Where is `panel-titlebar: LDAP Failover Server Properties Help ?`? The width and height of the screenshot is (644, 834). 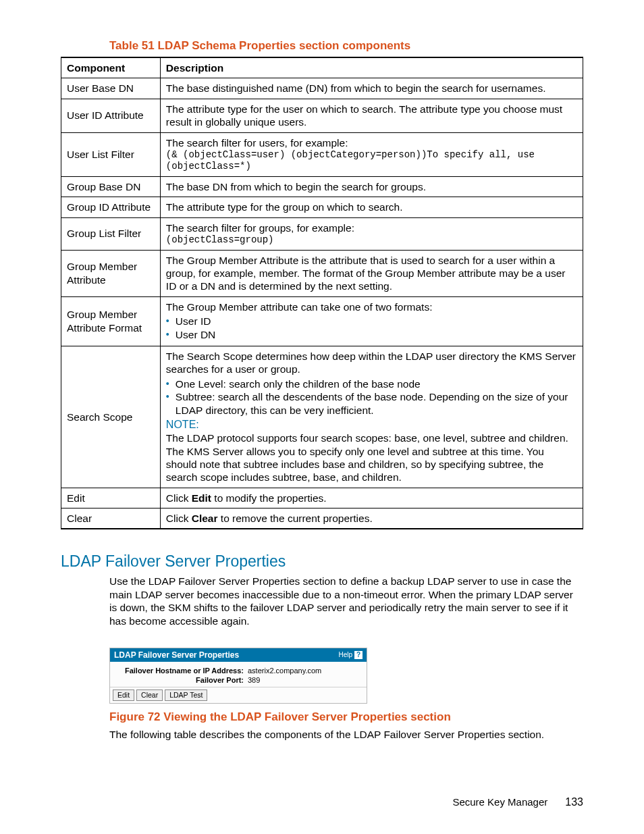
panel-titlebar: LDAP Failover Server Properties Help ? is located at coordinates (238, 655).